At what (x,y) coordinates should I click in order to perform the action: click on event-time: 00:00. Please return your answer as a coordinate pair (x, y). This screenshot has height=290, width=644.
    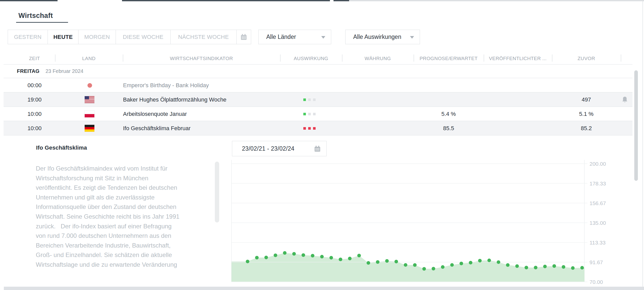
    Looking at the image, I should click on (35, 85).